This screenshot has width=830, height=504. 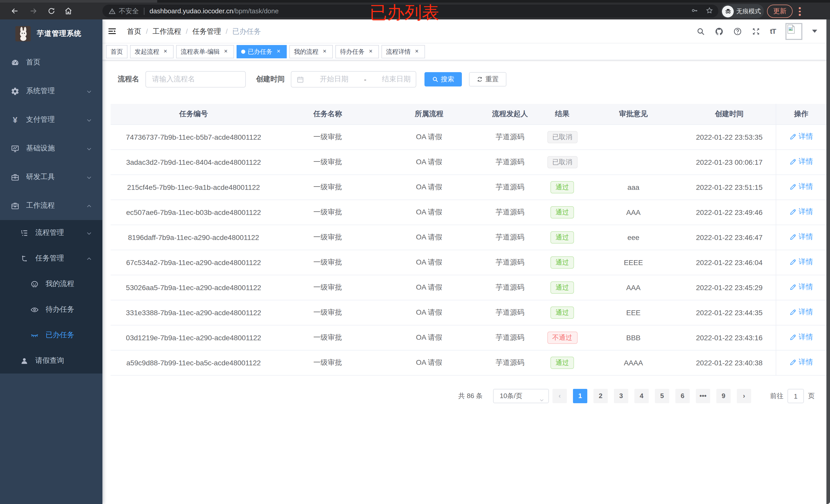 I want to click on sidebar-logo-row: 芋道管理系统, so click(x=51, y=34).